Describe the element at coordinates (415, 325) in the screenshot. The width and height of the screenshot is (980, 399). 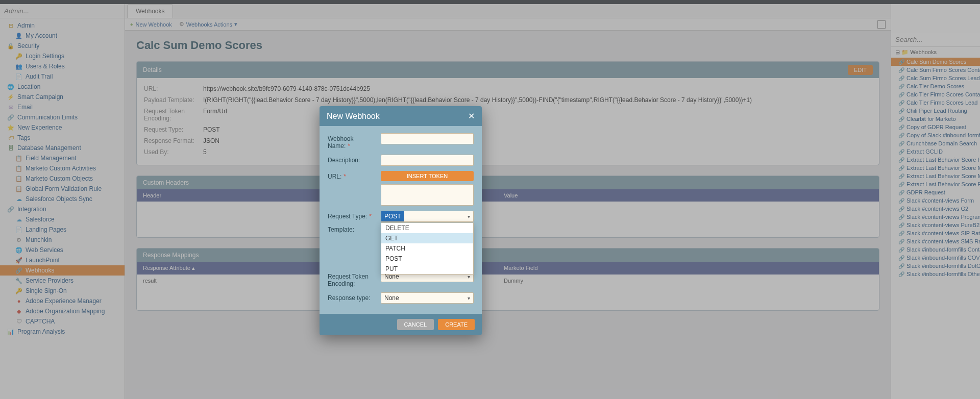
I see `cancel-button: CANCEL` at that location.